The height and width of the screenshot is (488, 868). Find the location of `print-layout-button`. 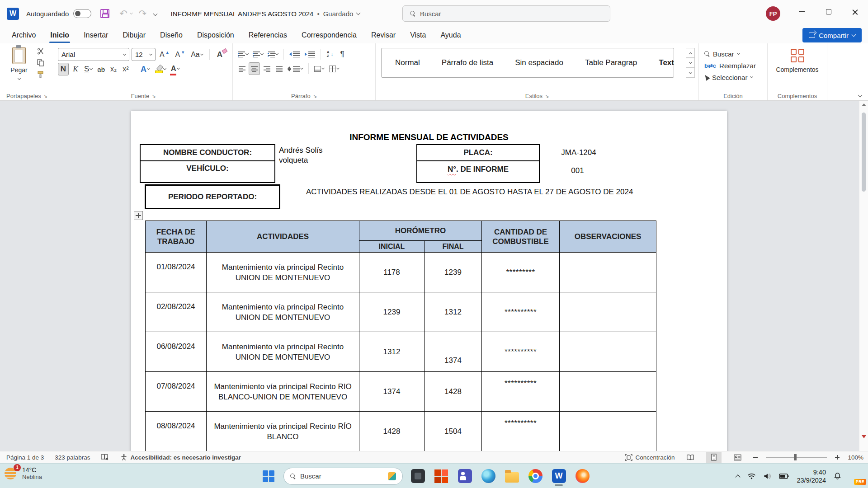

print-layout-button is located at coordinates (714, 457).